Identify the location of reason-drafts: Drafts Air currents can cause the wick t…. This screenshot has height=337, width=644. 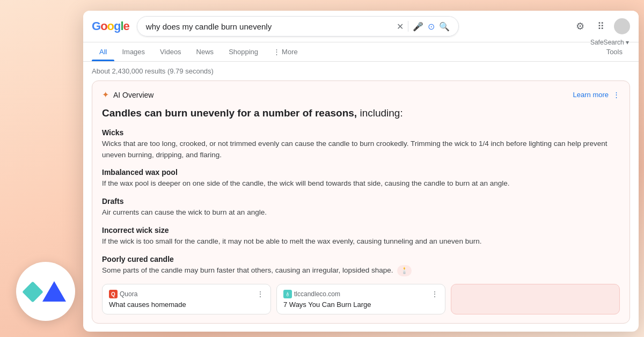
(361, 208).